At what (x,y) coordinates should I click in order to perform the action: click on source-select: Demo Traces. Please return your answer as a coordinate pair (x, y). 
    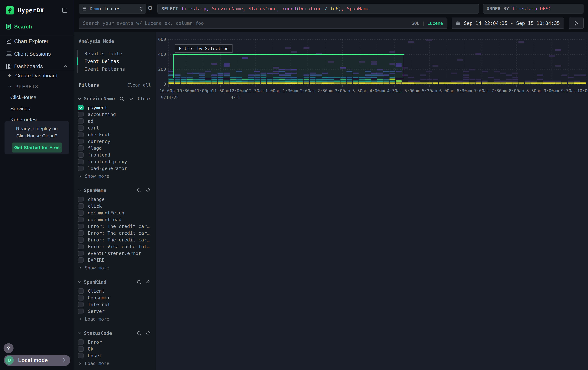
    Looking at the image, I should click on (112, 9).